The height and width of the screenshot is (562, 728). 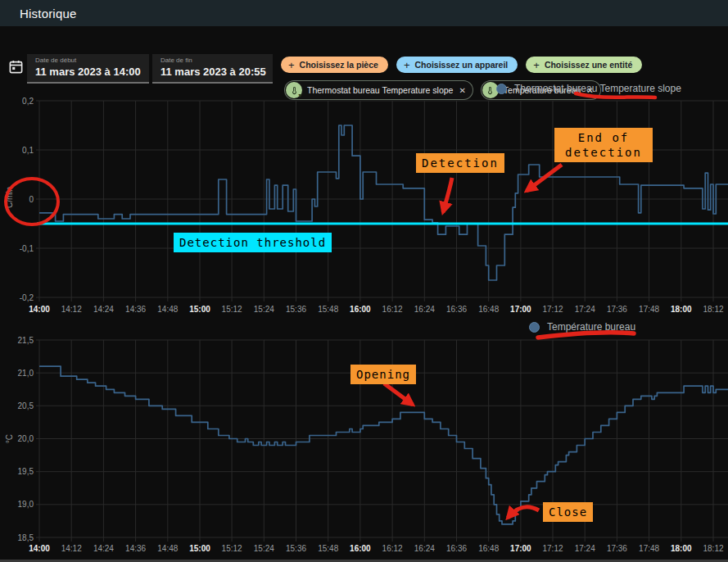 I want to click on legend-label: Température bureau, so click(x=591, y=327).